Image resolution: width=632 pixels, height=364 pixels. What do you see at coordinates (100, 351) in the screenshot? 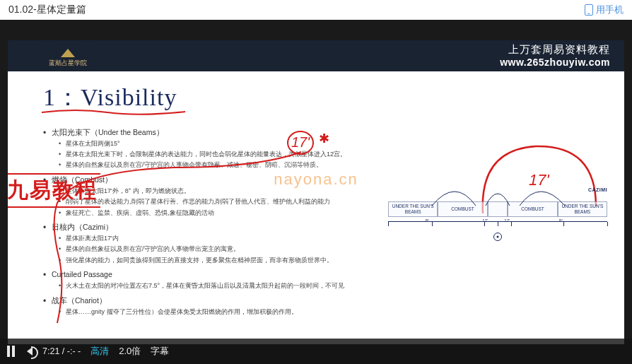
I see `quality-button: 高清` at bounding box center [100, 351].